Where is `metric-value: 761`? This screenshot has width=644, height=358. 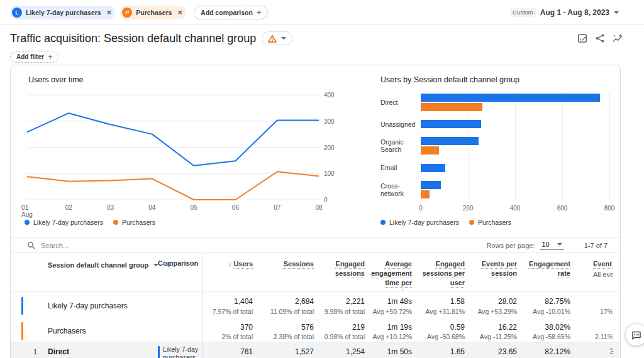
metric-value: 761 is located at coordinates (228, 352).